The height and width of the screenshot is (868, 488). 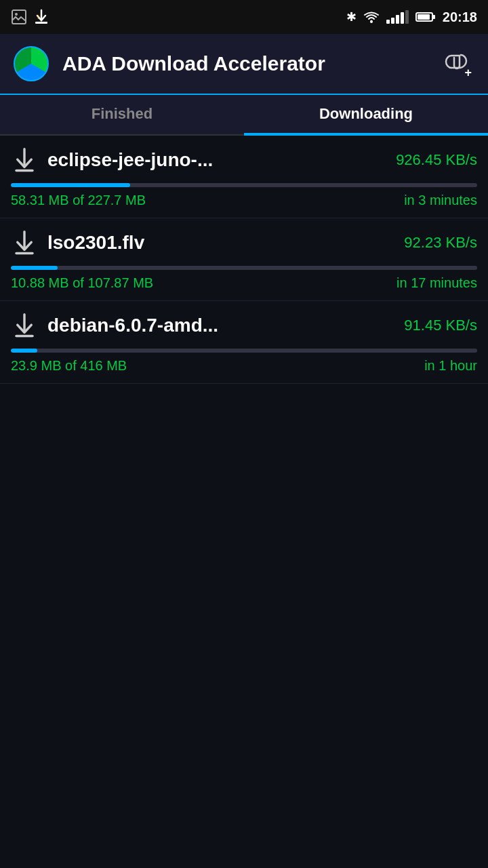 What do you see at coordinates (244, 64) in the screenshot?
I see `app-bar: ADA Download Accelerator +` at bounding box center [244, 64].